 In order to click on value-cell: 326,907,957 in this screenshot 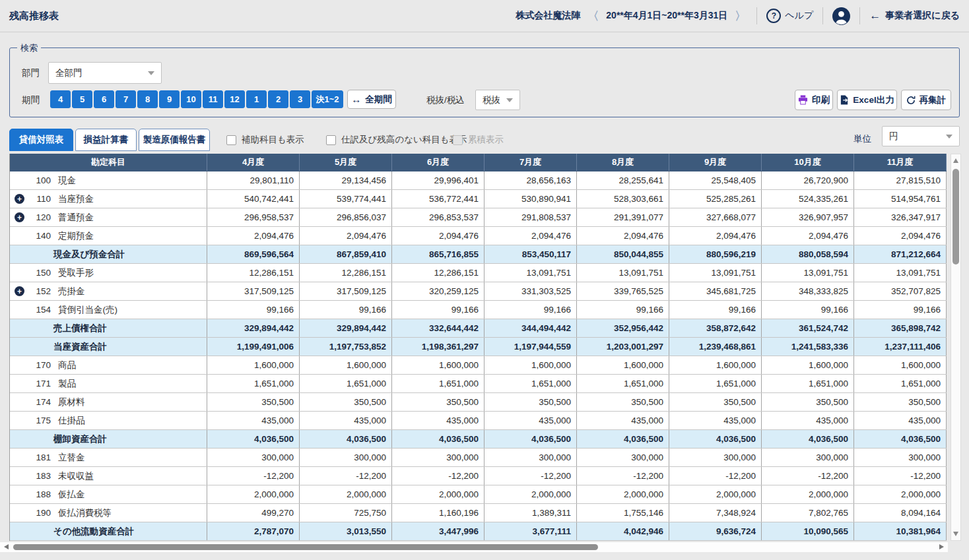, I will do `click(808, 218)`.